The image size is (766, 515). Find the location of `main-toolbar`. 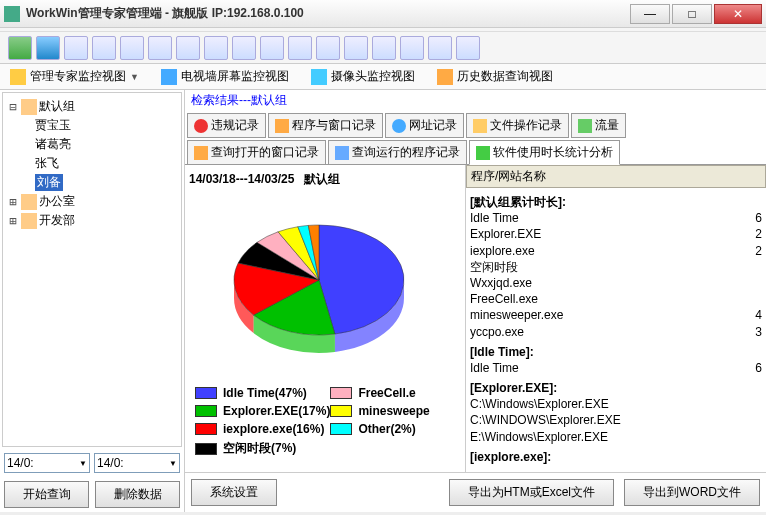

main-toolbar is located at coordinates (383, 48).